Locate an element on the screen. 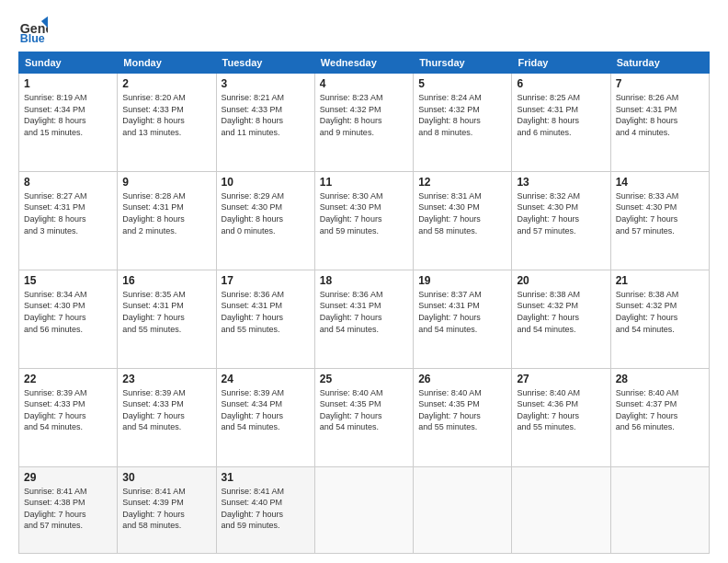 Image resolution: width=728 pixels, height=563 pixels. day-number: 20 is located at coordinates (561, 281).